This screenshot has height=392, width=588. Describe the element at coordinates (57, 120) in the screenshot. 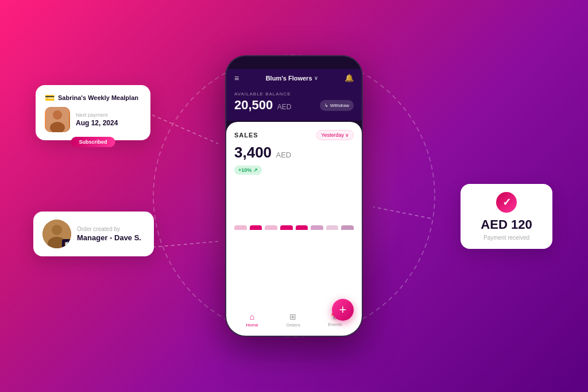

I see `mealplan-avatar` at that location.